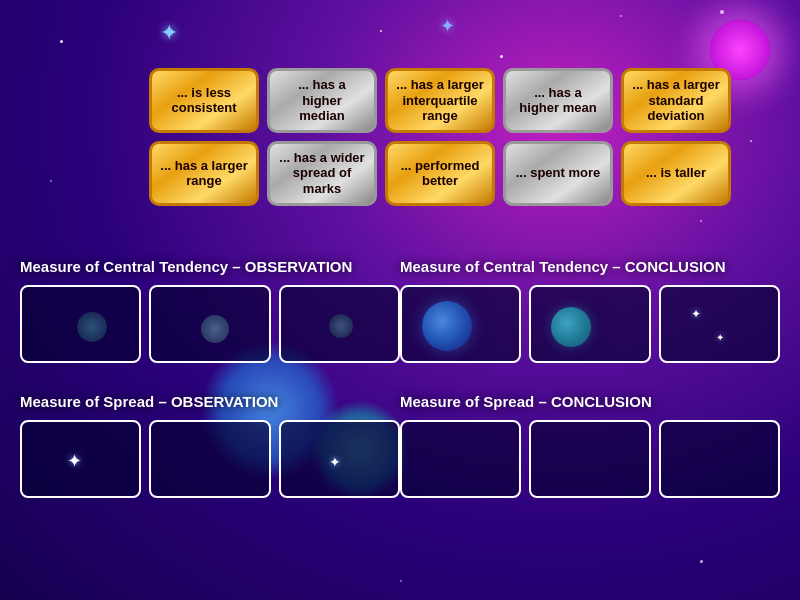 This screenshot has height=600, width=800. What do you see at coordinates (590, 324) in the screenshot?
I see `central-tendency-conc-zones: ✦ ✦` at bounding box center [590, 324].